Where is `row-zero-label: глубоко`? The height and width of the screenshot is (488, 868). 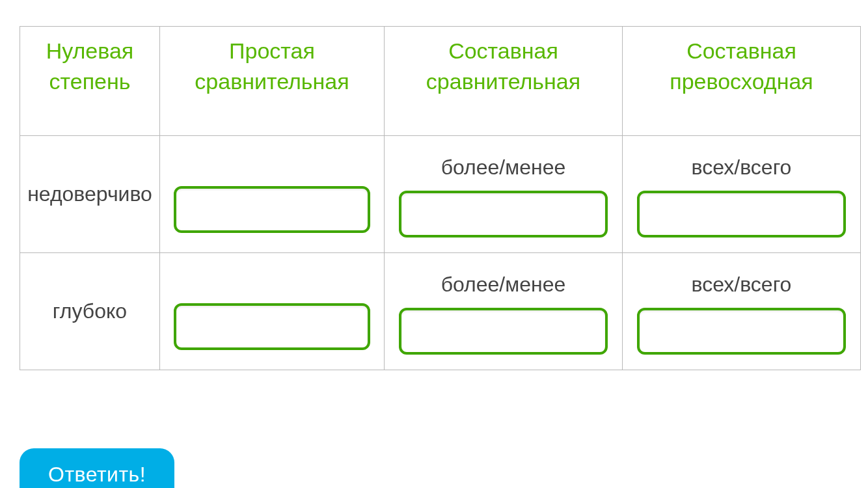 row-zero-label: глубоко is located at coordinates (90, 312).